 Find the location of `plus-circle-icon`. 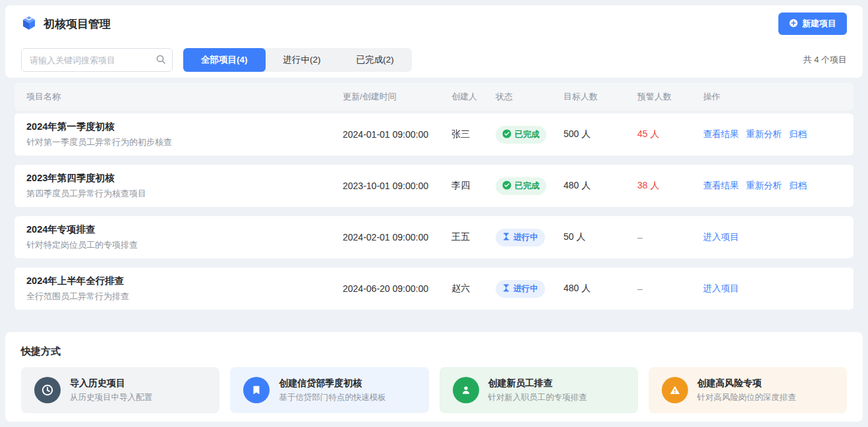

plus-circle-icon is located at coordinates (794, 24).